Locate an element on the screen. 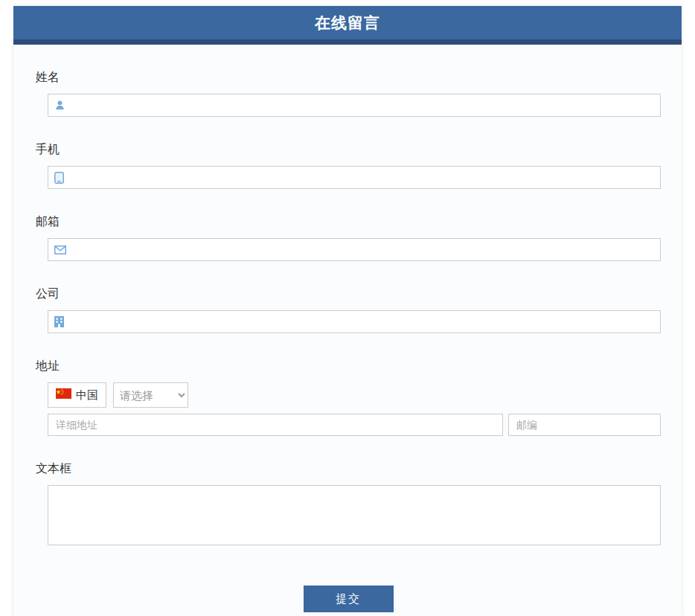  message-field-group: 文本框 is located at coordinates (348, 503).